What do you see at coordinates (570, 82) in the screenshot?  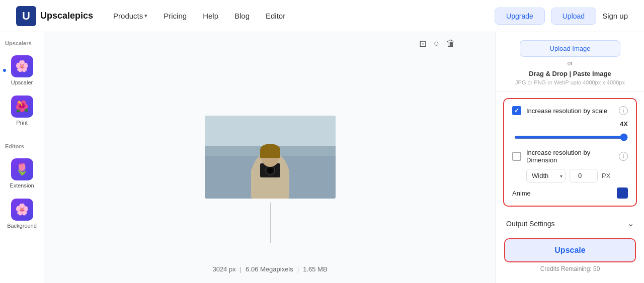 I see `file-hint: JPG or PNG or WebP upto 4000px x 4000px` at bounding box center [570, 82].